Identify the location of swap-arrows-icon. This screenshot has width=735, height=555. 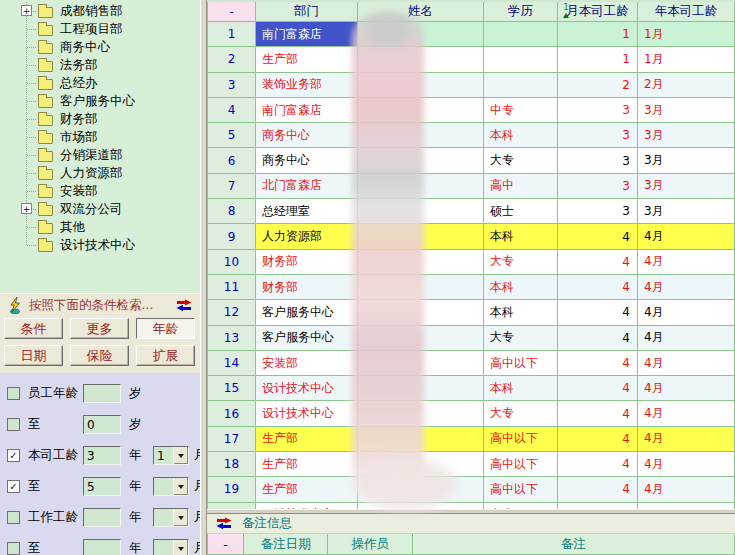
(224, 524).